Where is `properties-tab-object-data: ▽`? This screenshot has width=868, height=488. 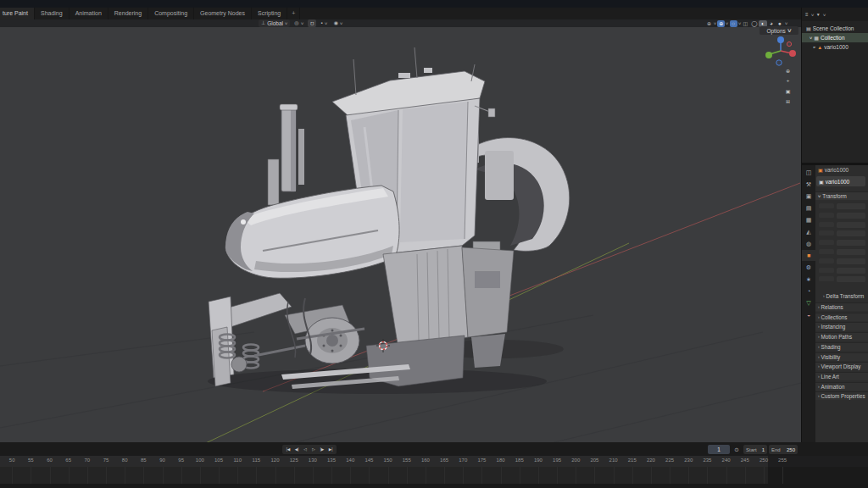 properties-tab-object-data: ▽ is located at coordinates (809, 303).